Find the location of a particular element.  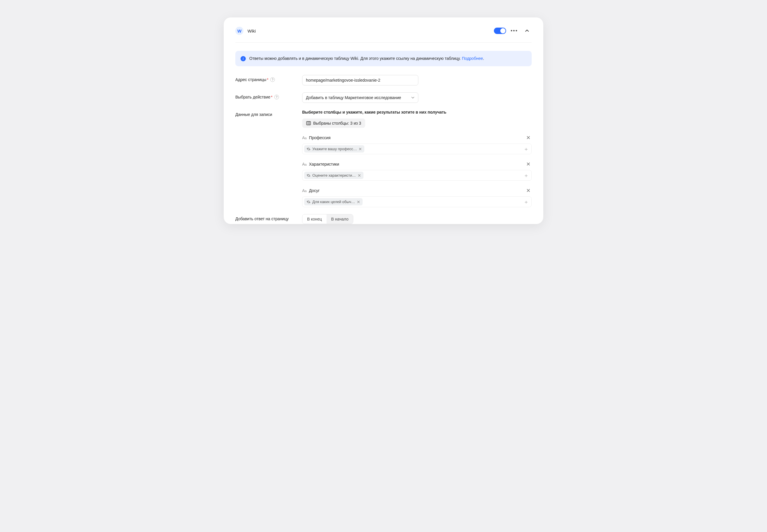

position-option: В начало is located at coordinates (340, 219).